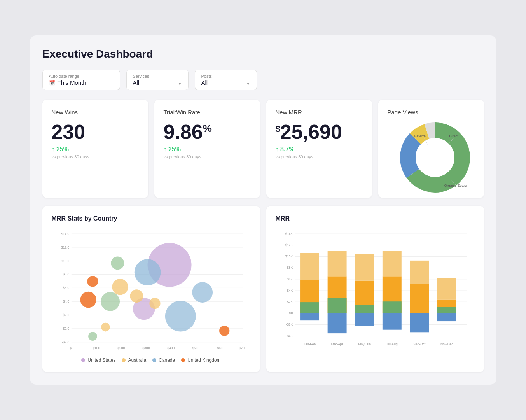 This screenshot has height=420, width=526. Describe the element at coordinates (95, 112) in the screenshot. I see `metric-title: New Wins` at that location.